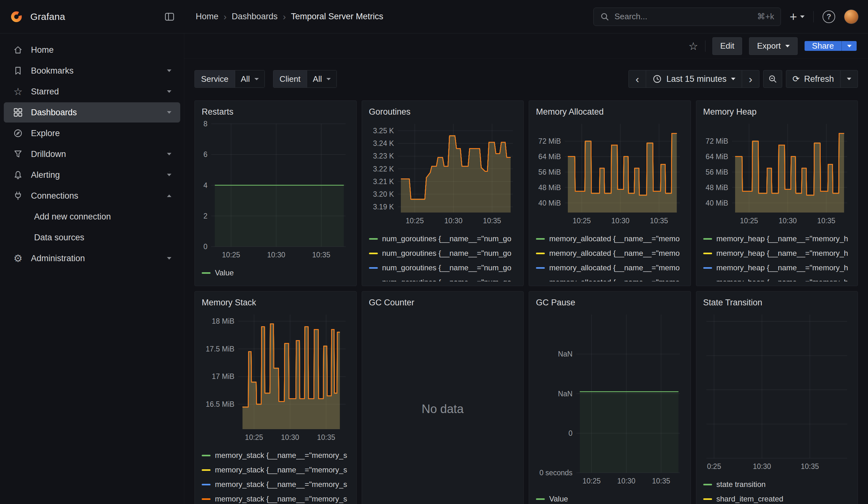 Image resolution: width=868 pixels, height=504 pixels. Describe the element at coordinates (610, 112) in the screenshot. I see `panel-title: Memory Allocated` at that location.